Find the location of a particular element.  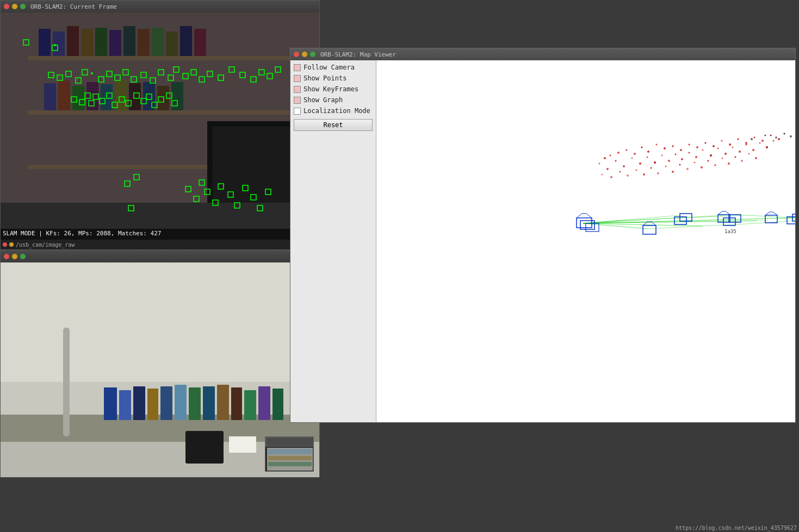

map-close-dot is located at coordinates (296, 54).